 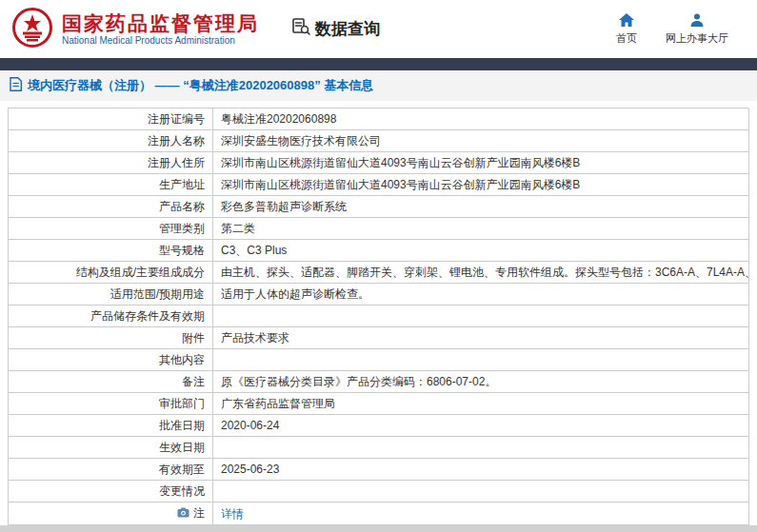 What do you see at coordinates (110, 251) in the screenshot?
I see `row-label: 型号规格` at bounding box center [110, 251].